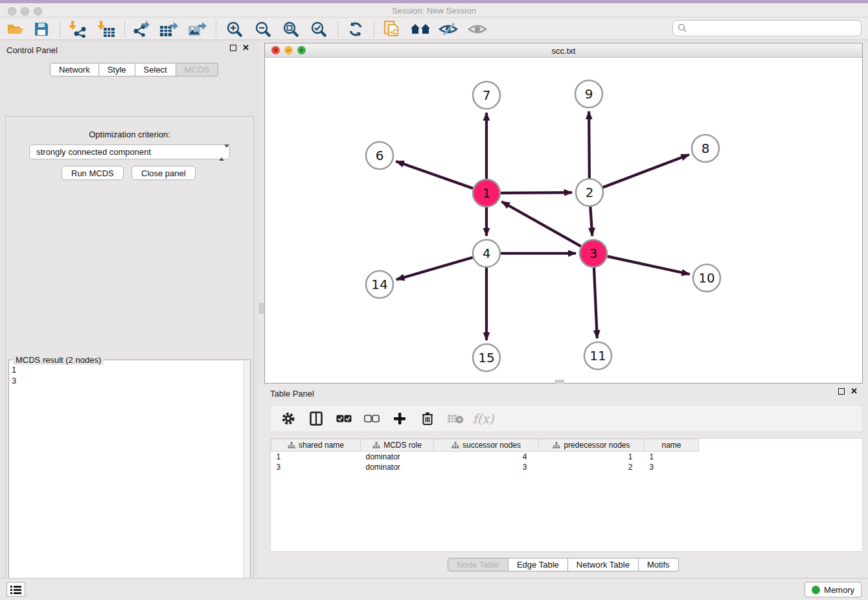 This screenshot has height=600, width=868. I want to click on cell-successor-nodes: 3, so click(486, 467).